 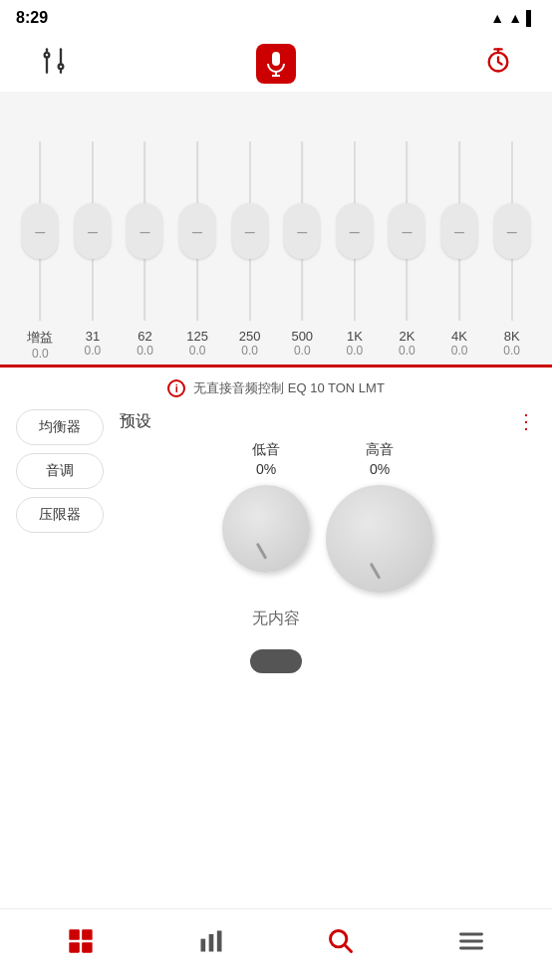 What do you see at coordinates (276, 18) in the screenshot?
I see `status-bar: 8:29 ▲ ▲ ▌` at bounding box center [276, 18].